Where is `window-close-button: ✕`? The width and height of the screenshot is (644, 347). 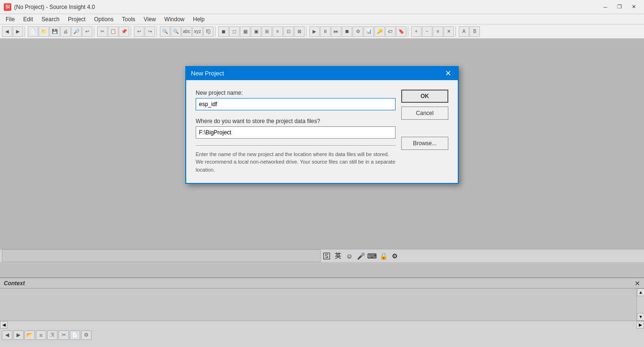
window-close-button: ✕ is located at coordinates (634, 7).